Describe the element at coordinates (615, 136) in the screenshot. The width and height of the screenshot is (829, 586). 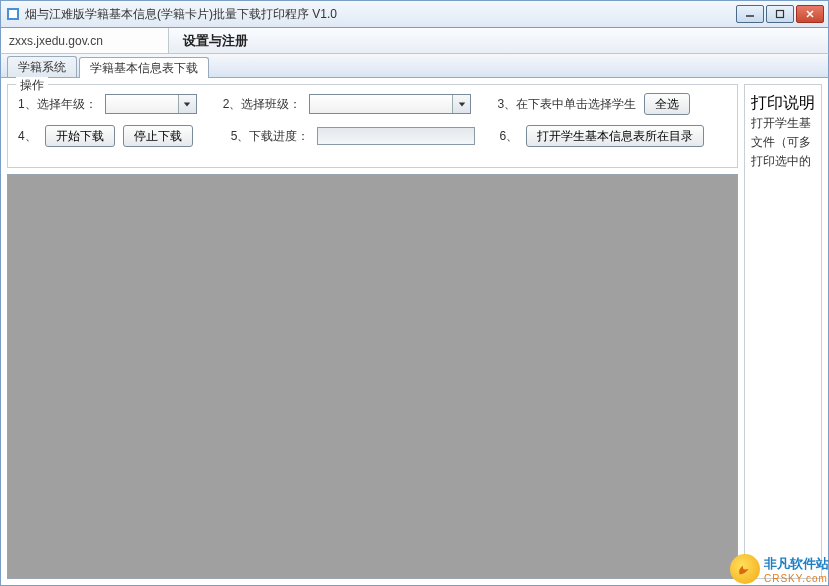
I see `open-directory-button: 打开学生基本信息表所在目录` at that location.